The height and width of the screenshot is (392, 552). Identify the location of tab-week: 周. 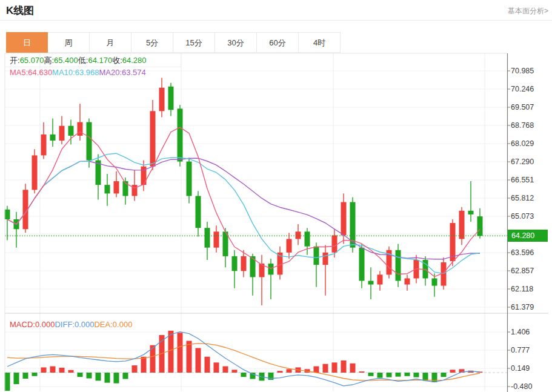
(69, 42).